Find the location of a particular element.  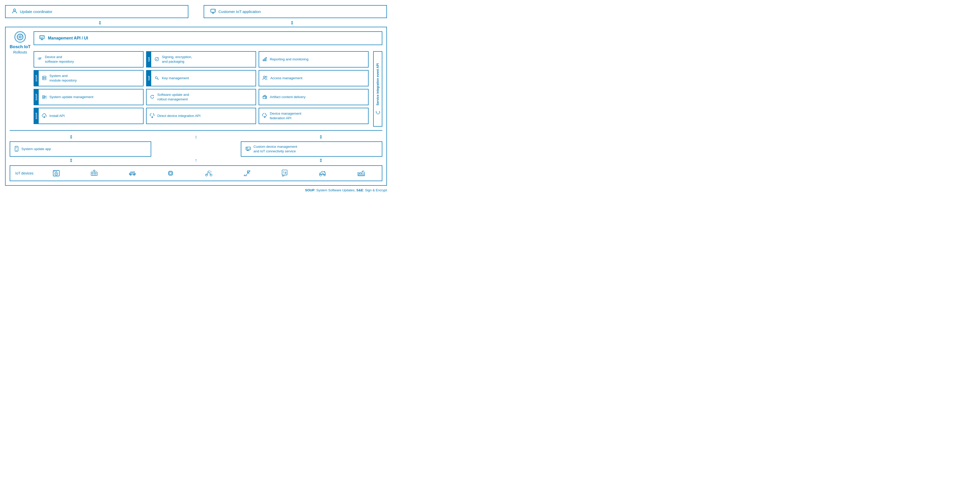

iot-arrow-center: ↑ is located at coordinates (196, 161).